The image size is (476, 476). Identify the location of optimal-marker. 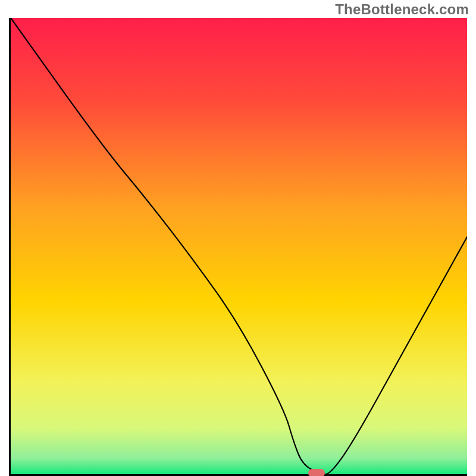
(317, 472).